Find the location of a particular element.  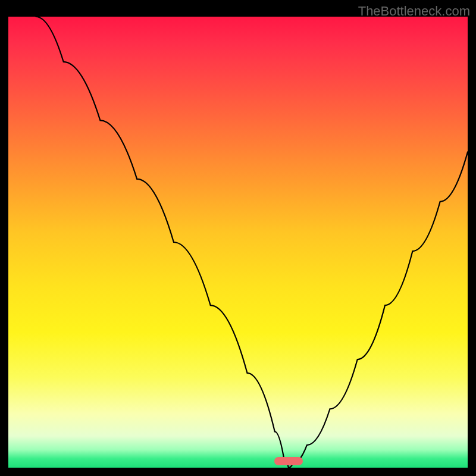

watermark-text: TheBottleneck.com is located at coordinates (414, 11).